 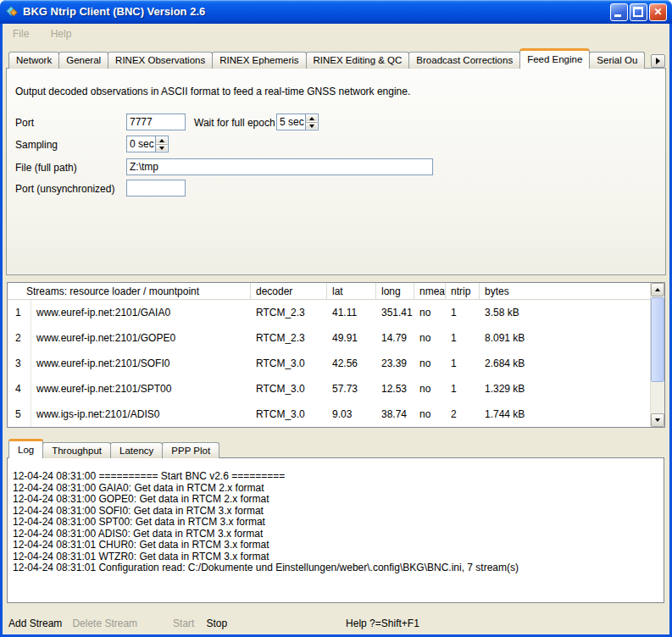 I want to click on cell-long: 38.74, so click(x=395, y=414).